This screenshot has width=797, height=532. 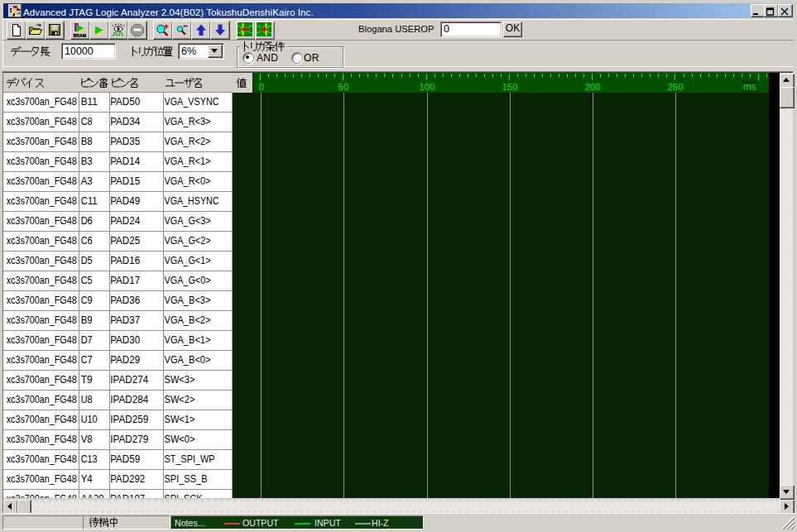 I want to click on svg-text: VGA_G<0>, so click(x=188, y=280).